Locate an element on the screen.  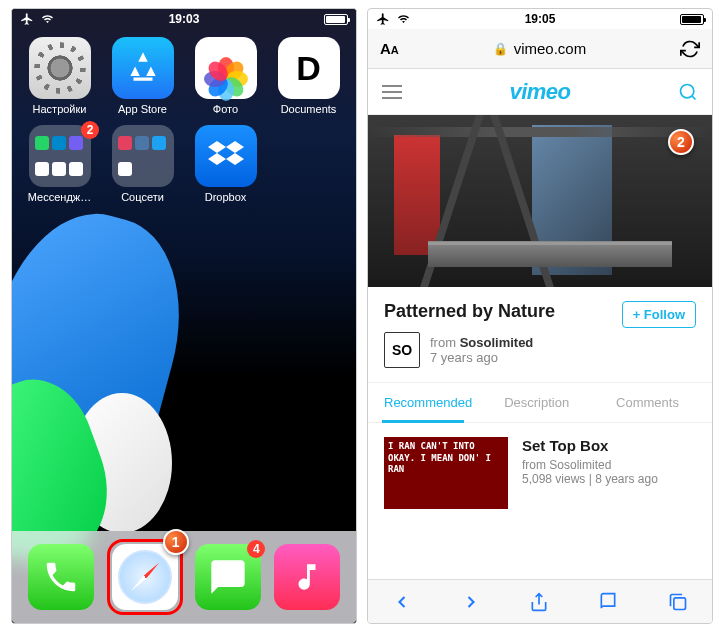
app-dropbox: Dropbox is located at coordinates (226, 164).